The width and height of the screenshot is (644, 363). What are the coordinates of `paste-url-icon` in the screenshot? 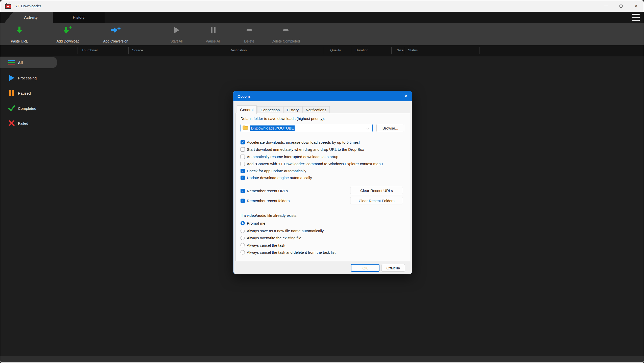 It's located at (19, 30).